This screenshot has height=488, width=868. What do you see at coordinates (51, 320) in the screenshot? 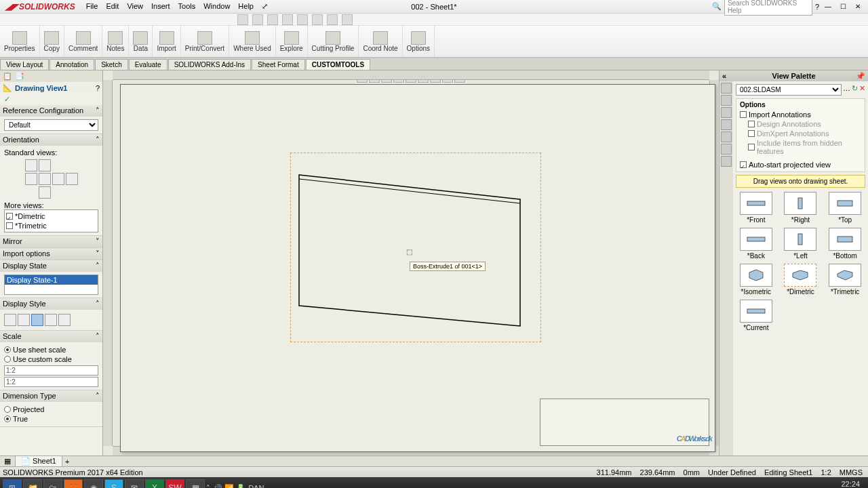
I see `style-shaded-edges` at bounding box center [51, 320].